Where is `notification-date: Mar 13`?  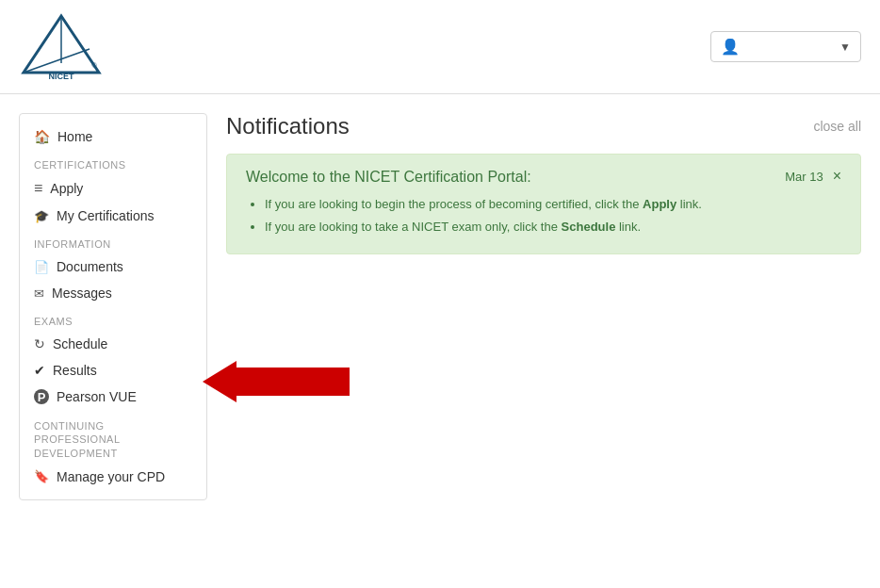
notification-date: Mar 13 is located at coordinates (804, 177).